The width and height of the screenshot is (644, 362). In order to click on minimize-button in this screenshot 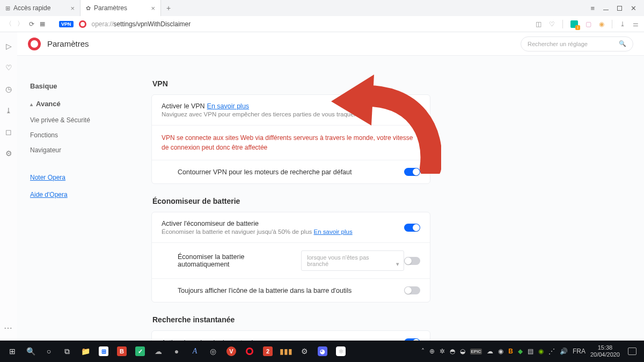, I will do `click(606, 10)`.